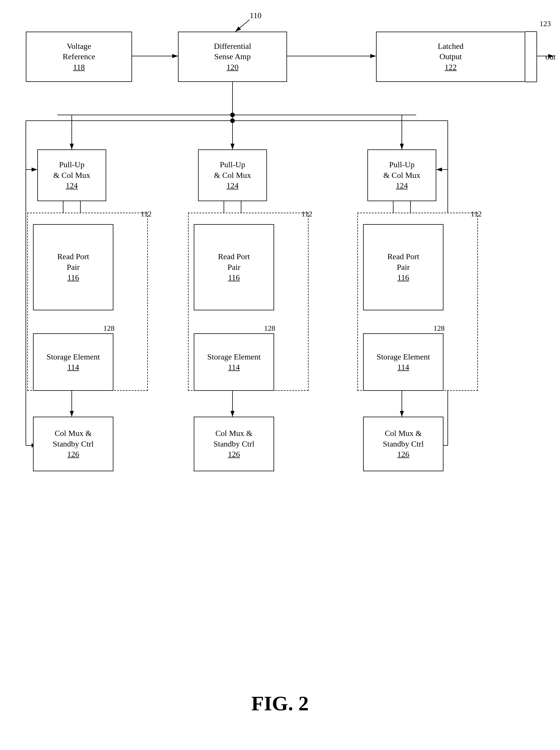  I want to click on label-112-left: 112, so click(146, 214).